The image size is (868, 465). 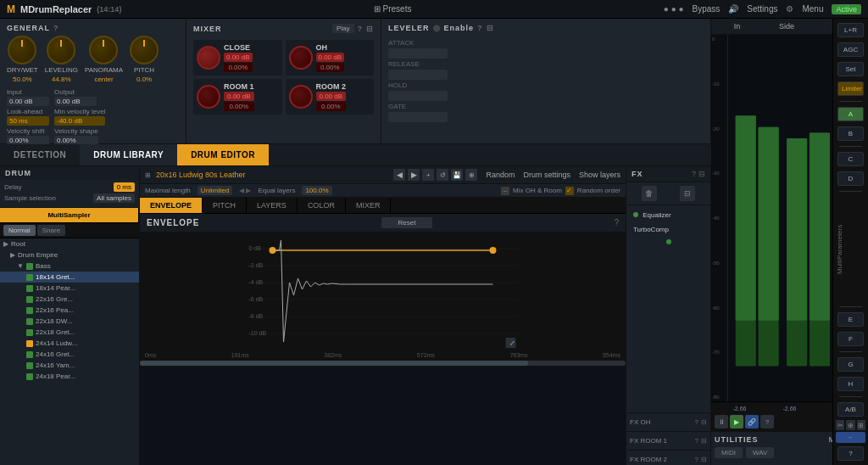 I want to click on fx-turbocomp: TurboComp, so click(x=668, y=229).